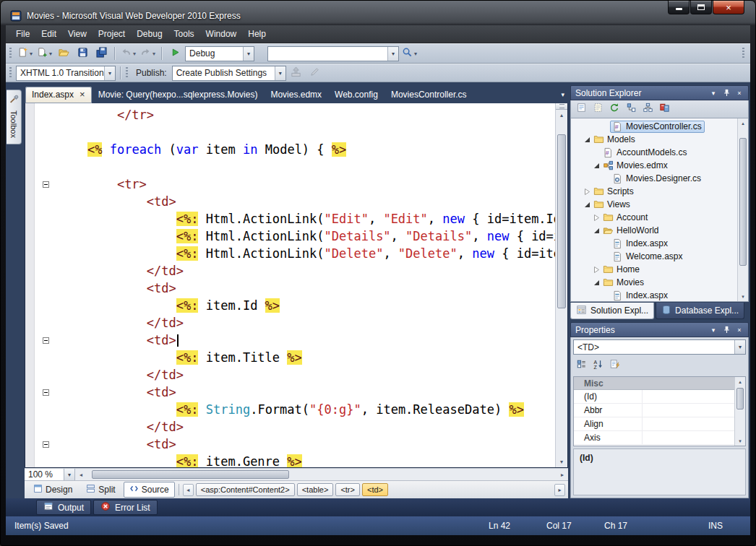  I want to click on save-all-button, so click(101, 53).